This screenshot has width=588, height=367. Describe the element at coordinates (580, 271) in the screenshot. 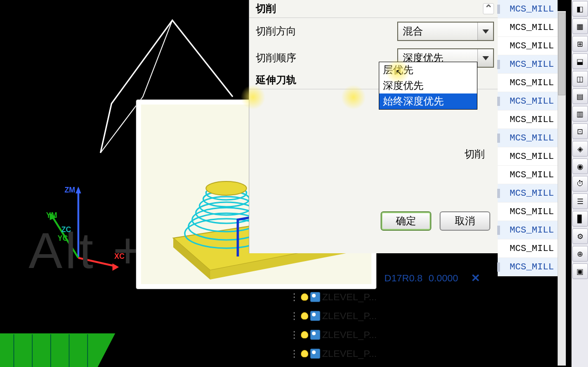

I see `toolbar-button: ▣` at that location.